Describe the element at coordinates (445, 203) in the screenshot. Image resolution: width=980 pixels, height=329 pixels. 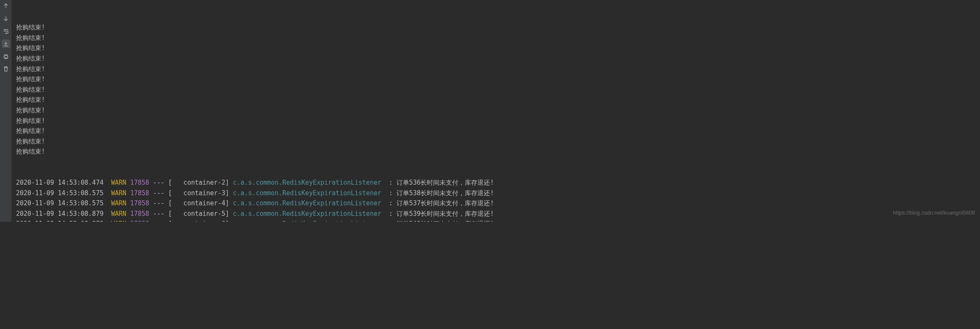
I see `log-message: 订单537长时间未支付，库存退还!` at that location.